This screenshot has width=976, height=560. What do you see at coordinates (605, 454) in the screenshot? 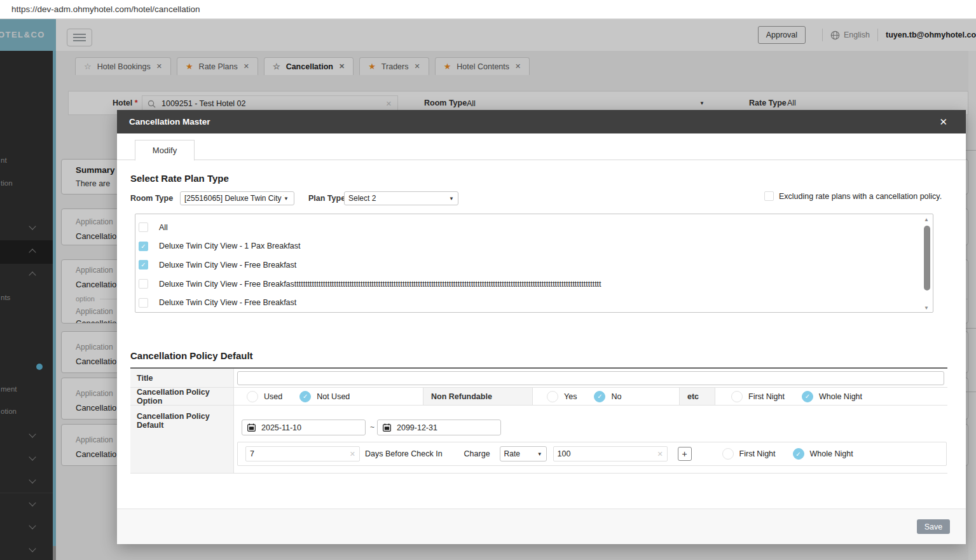
I see `charge-amount-input` at bounding box center [605, 454].